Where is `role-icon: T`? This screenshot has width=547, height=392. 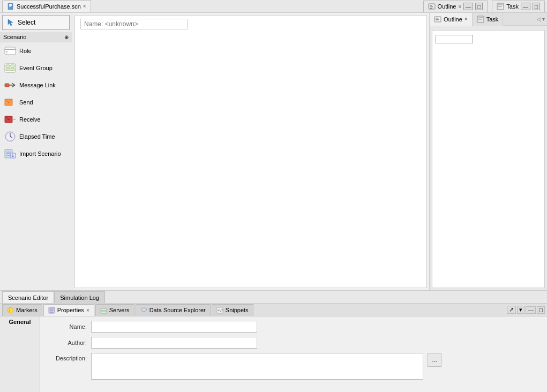 role-icon: T is located at coordinates (10, 51).